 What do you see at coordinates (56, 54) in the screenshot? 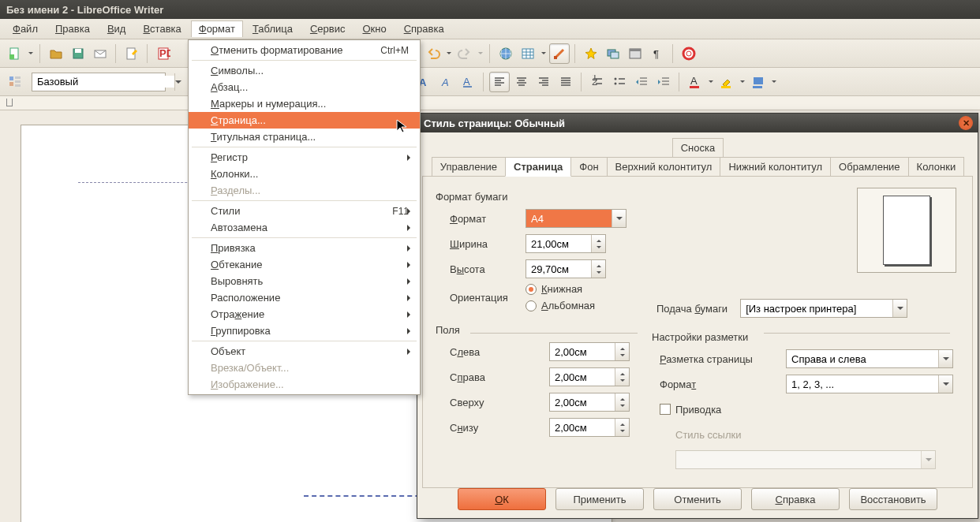
I see `open-icon` at bounding box center [56, 54].